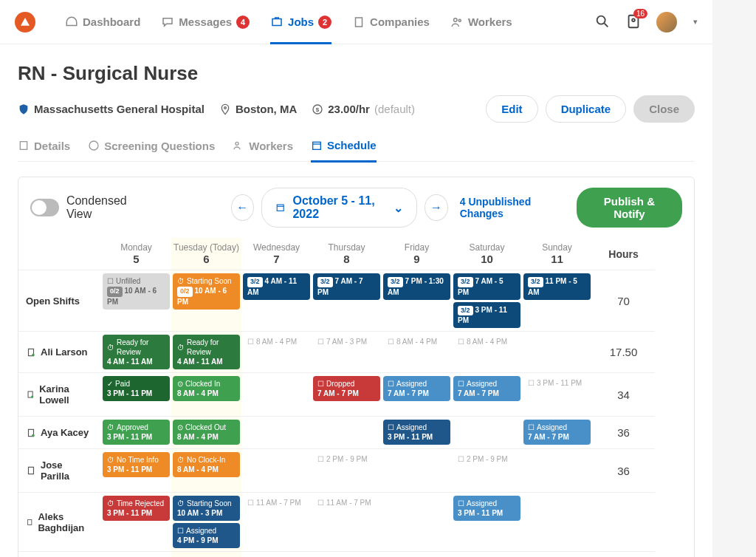 Image resolution: width=756 pixels, height=557 pixels. What do you see at coordinates (487, 254) in the screenshot?
I see `day-head-sat: Saturday10` at bounding box center [487, 254].